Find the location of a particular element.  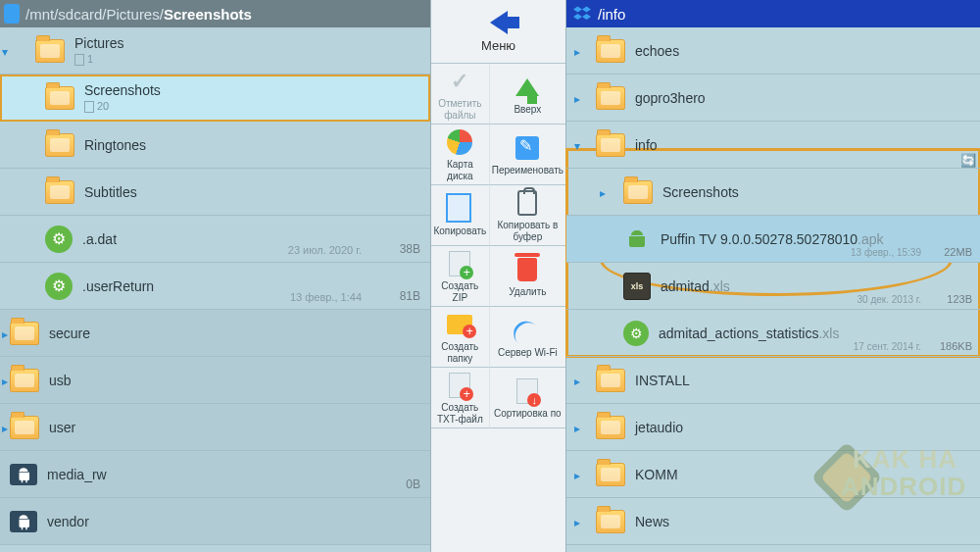

pencil-icon is located at coordinates (527, 148).